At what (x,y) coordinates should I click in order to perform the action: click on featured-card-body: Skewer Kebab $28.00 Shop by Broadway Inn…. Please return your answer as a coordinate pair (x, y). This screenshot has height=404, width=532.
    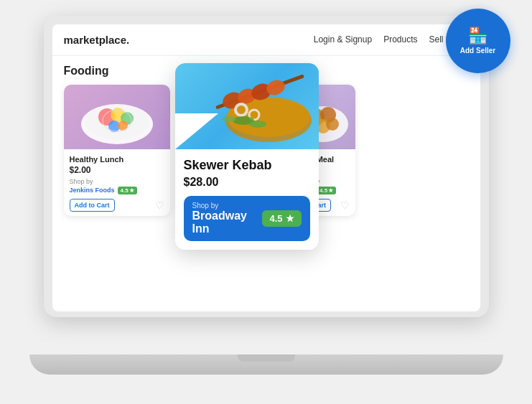
    Looking at the image, I should click on (247, 199).